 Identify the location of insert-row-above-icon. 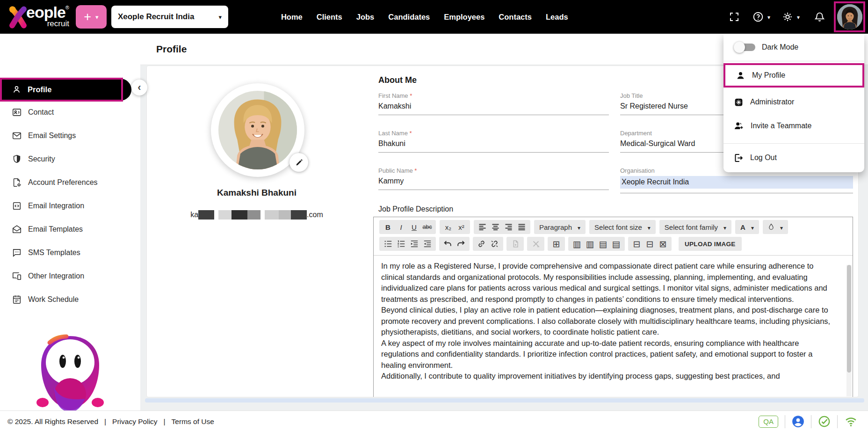
(603, 244).